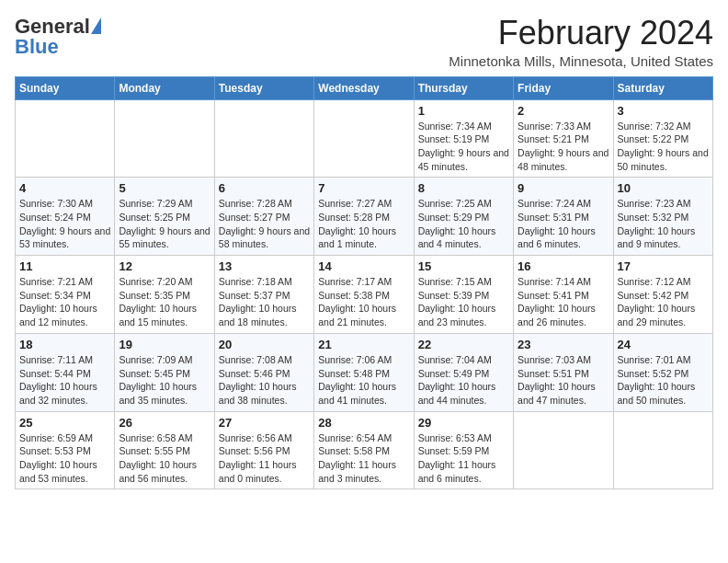 This screenshot has height=563, width=728. I want to click on calendar-cell: 27Sunrise: 6:56 AMSunset: 5:56 PMDayligh…, so click(264, 451).